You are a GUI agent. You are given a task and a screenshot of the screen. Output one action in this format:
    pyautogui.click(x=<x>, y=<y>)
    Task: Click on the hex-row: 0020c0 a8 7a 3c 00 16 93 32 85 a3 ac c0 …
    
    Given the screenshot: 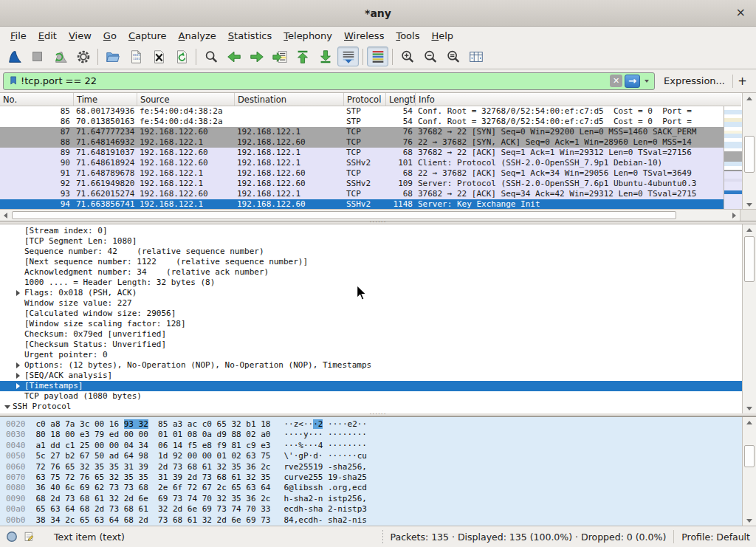 What is the action you would take?
    pyautogui.click(x=378, y=424)
    